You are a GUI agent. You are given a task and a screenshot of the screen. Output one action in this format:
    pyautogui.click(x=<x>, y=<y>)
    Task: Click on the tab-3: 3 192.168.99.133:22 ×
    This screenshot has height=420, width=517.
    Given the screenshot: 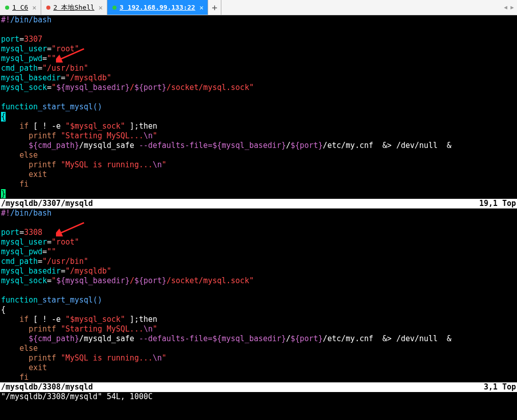 What is the action you would take?
    pyautogui.click(x=158, y=7)
    